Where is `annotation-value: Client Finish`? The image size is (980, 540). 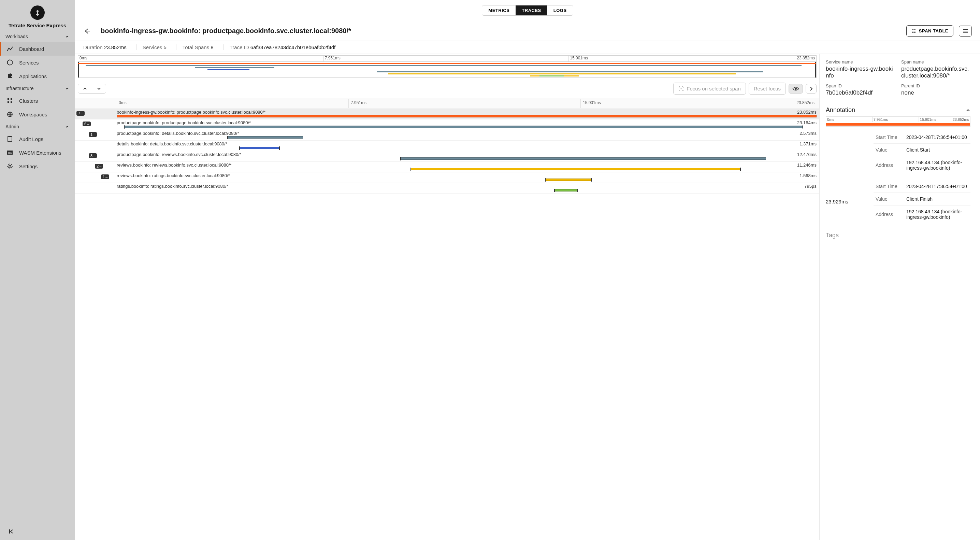 annotation-value: Client Finish is located at coordinates (937, 199).